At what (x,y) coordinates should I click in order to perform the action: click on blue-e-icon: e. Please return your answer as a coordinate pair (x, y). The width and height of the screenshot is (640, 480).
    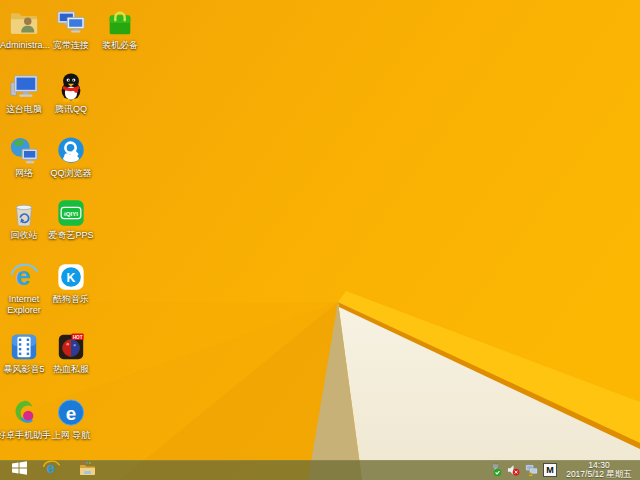
    Looking at the image, I should click on (71, 413).